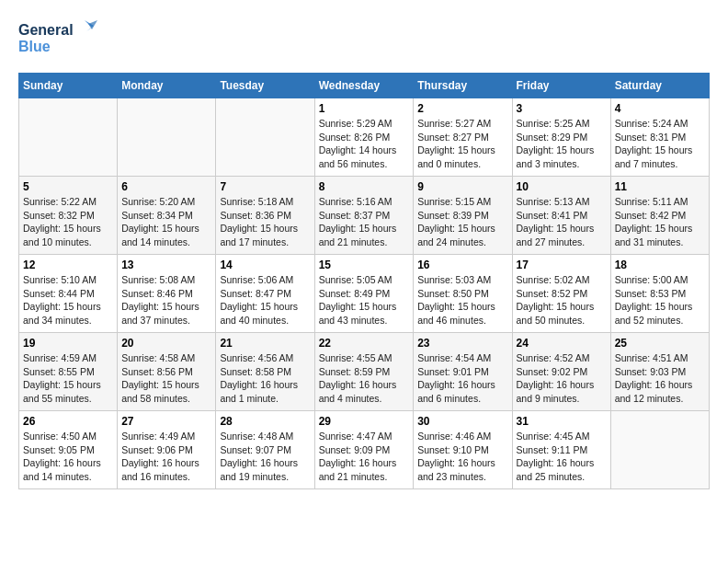  I want to click on day-info: Sunrise: 4:46 AMSunset: 9:10 PMDaylight:…, so click(462, 456).